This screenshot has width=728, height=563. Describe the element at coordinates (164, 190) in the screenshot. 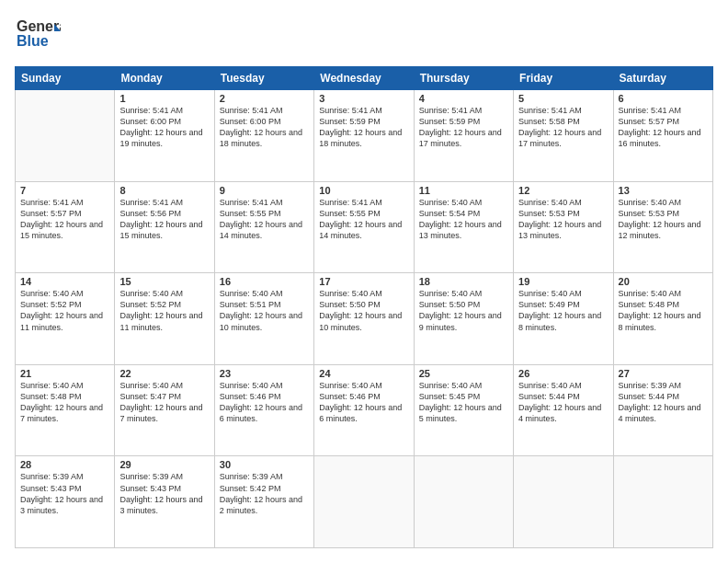

I see `day-number: 8` at that location.